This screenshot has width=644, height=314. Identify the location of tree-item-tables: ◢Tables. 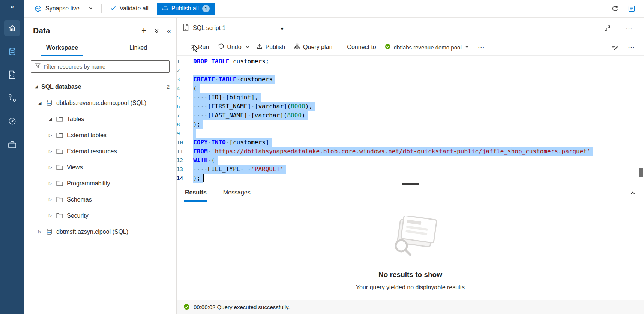
(100, 119).